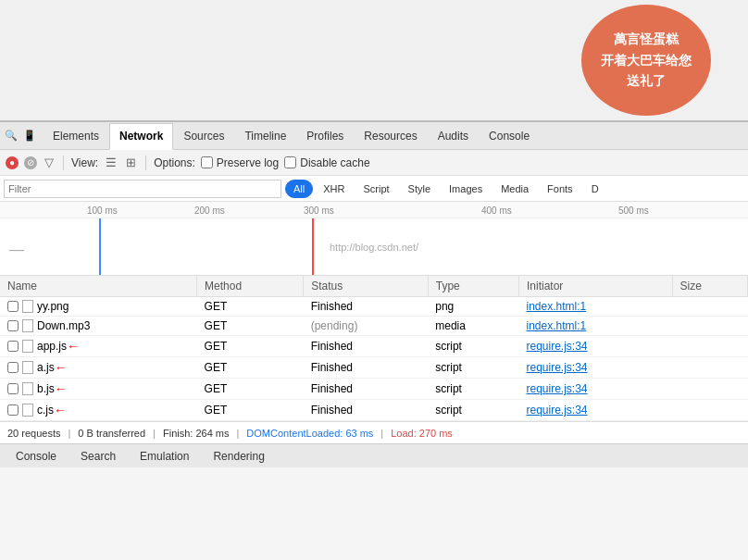 The width and height of the screenshot is (748, 560). What do you see at coordinates (52, 346) in the screenshot?
I see `file-name: app.js` at bounding box center [52, 346].